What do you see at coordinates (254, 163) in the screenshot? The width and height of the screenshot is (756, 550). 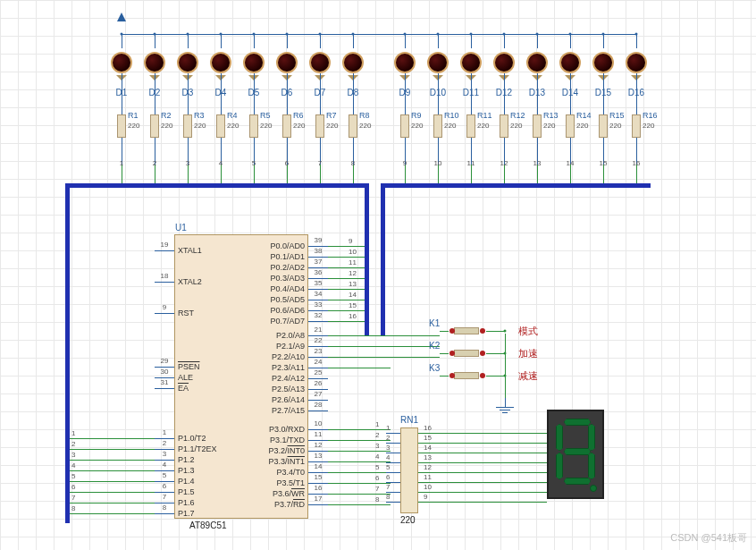 I see `bus-label: 5` at bounding box center [254, 163].